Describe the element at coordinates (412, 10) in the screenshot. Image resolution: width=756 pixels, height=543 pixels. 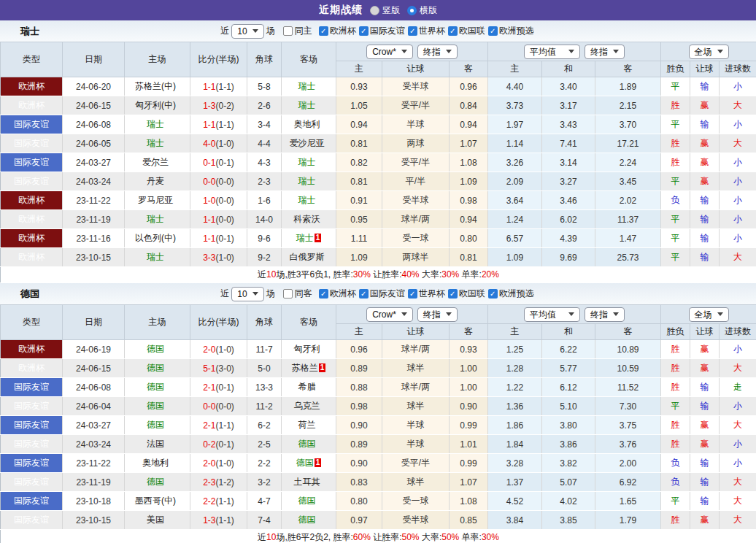
I see `horizontal-radio-icon` at that location.